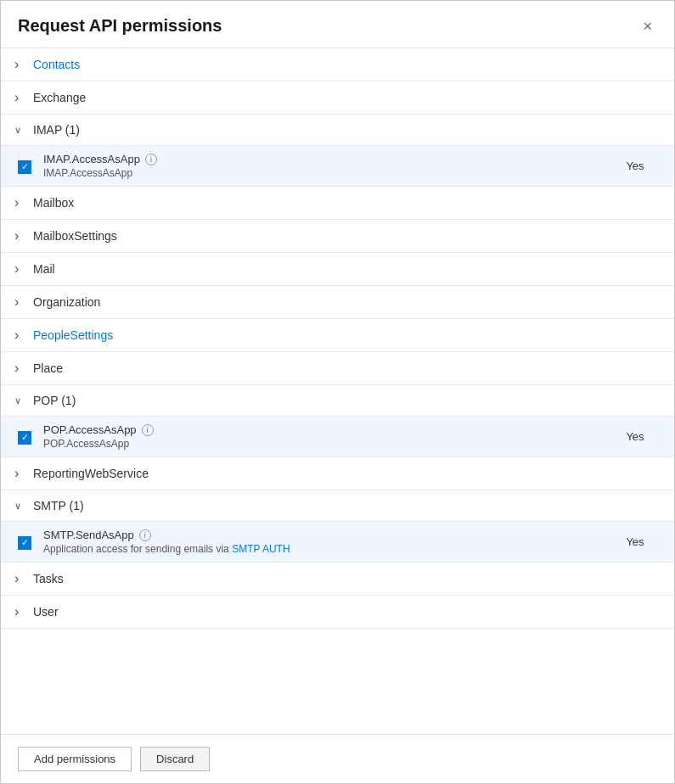 The height and width of the screenshot is (784, 675). I want to click on chevron-icon-place: ›, so click(20, 368).